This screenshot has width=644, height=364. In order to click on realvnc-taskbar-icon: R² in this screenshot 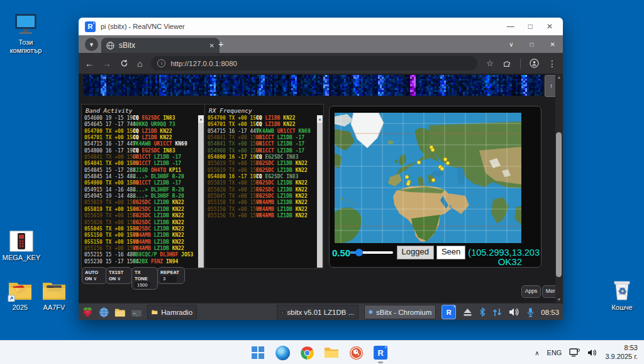, I will do `click(380, 353)`.